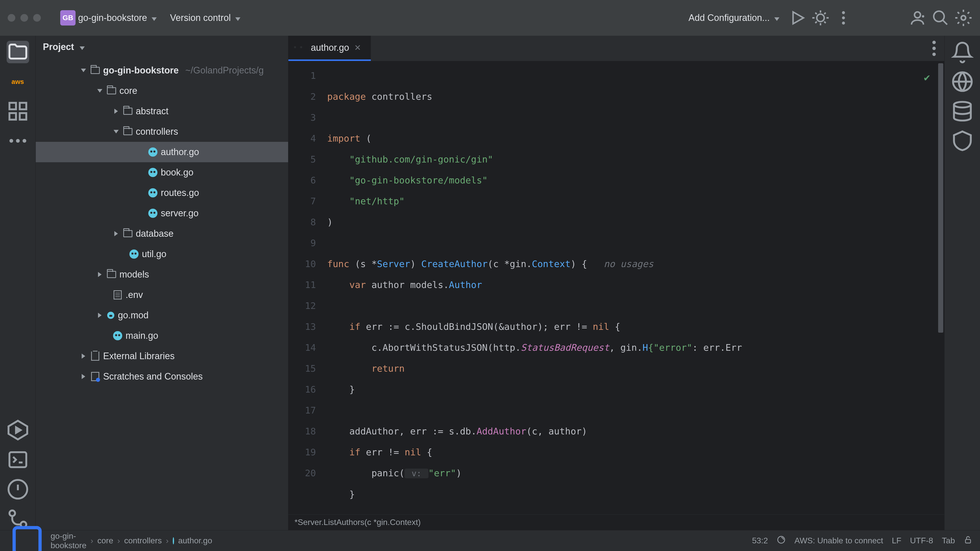 This screenshot has width=980, height=551. What do you see at coordinates (162, 70) in the screenshot?
I see `tree-root: go-gin-bookstore ~/GolandProjects/g` at bounding box center [162, 70].